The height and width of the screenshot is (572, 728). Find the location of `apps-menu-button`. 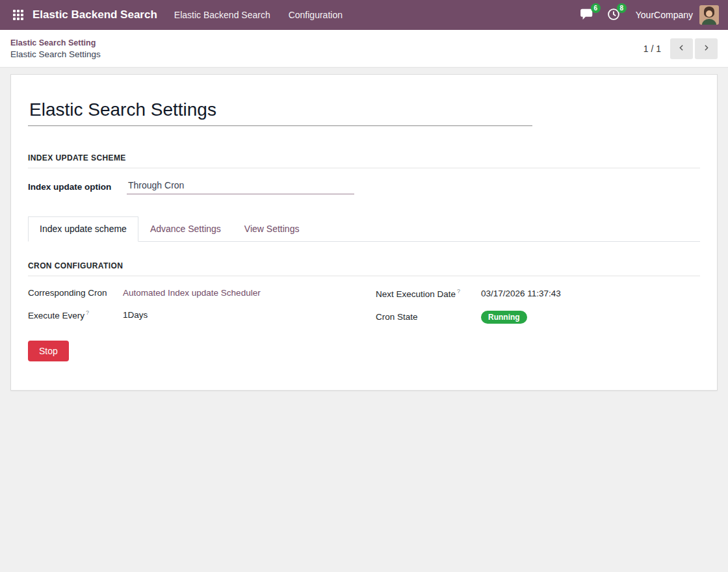

apps-menu-button is located at coordinates (18, 15).